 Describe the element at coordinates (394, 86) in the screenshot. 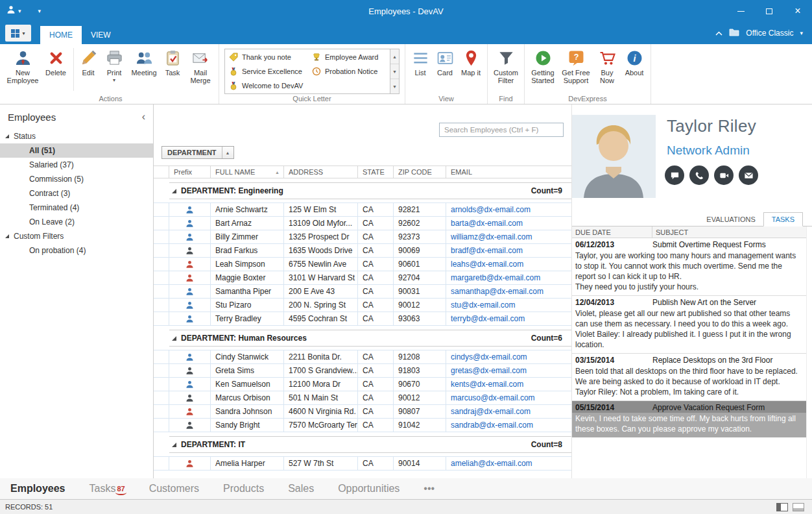

I see `gallery-more-icon: ▼` at that location.